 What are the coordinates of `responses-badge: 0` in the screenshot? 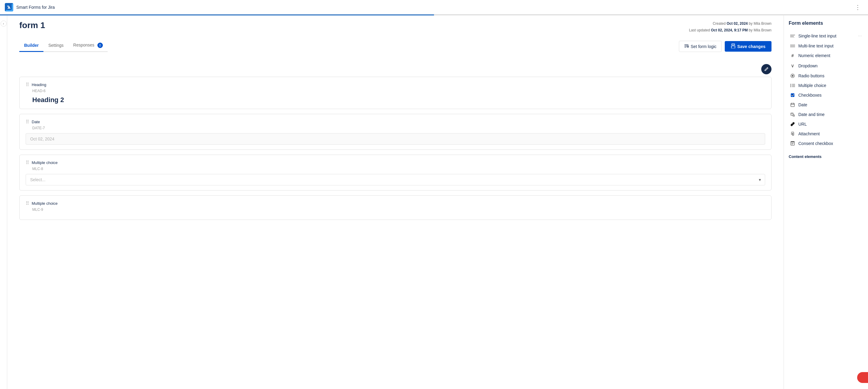 It's located at (100, 45).